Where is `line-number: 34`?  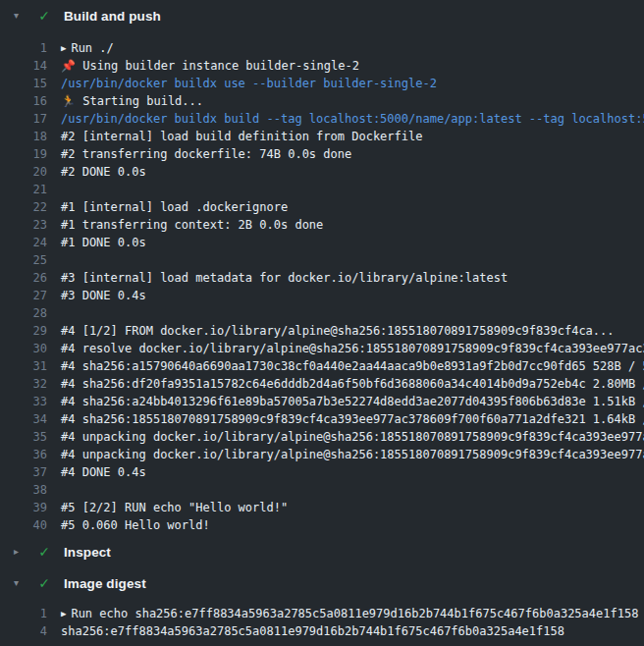 line-number: 34 is located at coordinates (24, 419).